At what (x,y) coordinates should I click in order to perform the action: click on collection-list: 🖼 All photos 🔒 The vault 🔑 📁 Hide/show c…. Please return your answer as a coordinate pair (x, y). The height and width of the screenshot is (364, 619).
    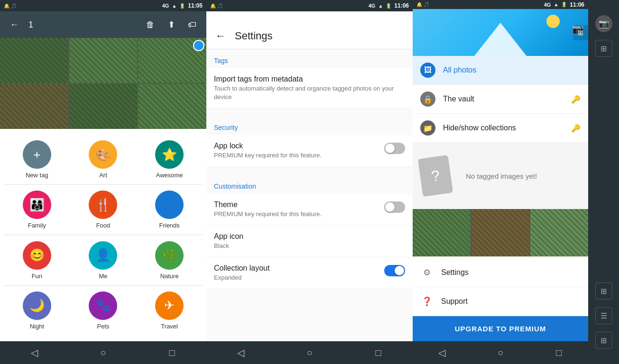
    Looking at the image, I should click on (500, 100).